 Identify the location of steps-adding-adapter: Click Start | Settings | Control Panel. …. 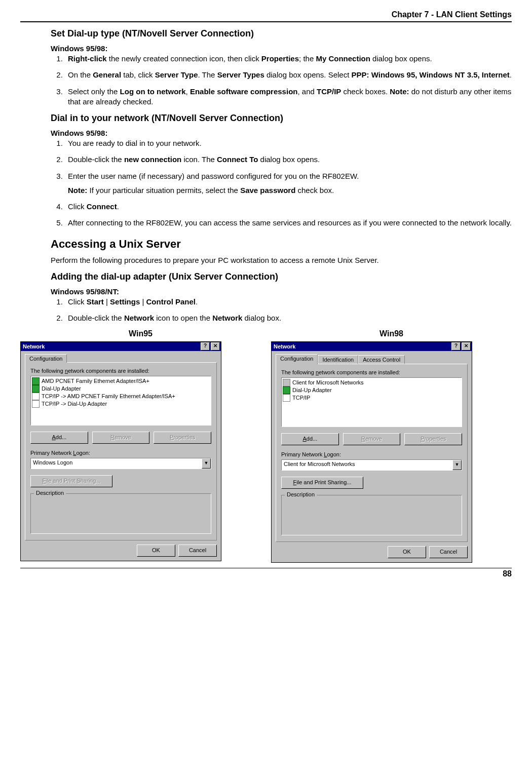
(281, 310).